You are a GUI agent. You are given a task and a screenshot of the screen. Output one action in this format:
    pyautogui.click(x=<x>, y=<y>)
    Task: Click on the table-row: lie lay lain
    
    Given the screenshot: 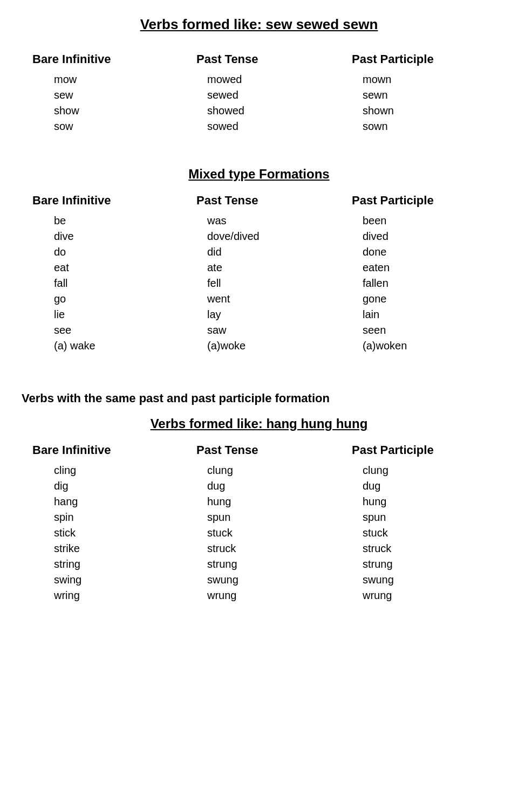 What is the action you would take?
    pyautogui.click(x=259, y=315)
    